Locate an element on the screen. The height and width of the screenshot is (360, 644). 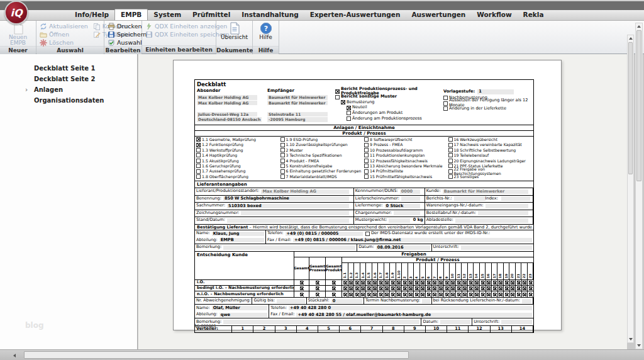
form-field: Lieferscheinnummer: is located at coordinates (390, 199).